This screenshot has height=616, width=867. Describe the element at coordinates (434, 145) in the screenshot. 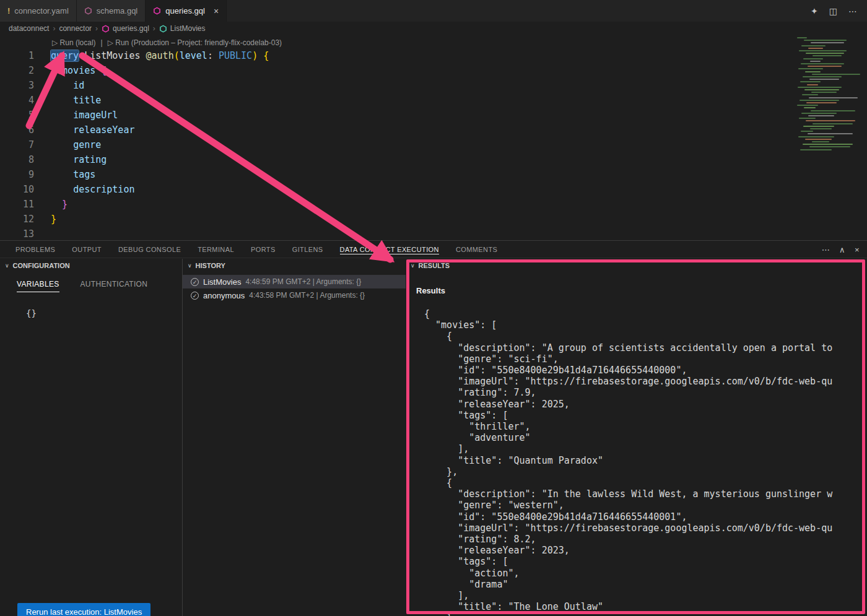

I see `code-line: 7 genre` at that location.